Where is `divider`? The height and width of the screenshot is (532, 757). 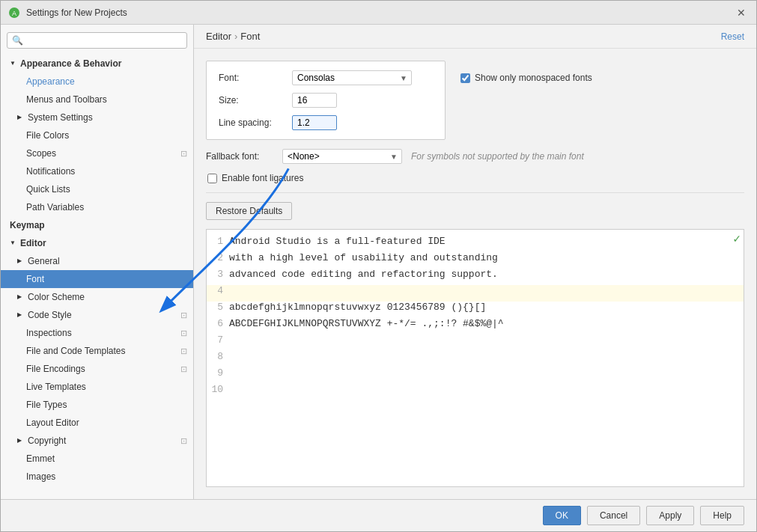
divider is located at coordinates (475, 193).